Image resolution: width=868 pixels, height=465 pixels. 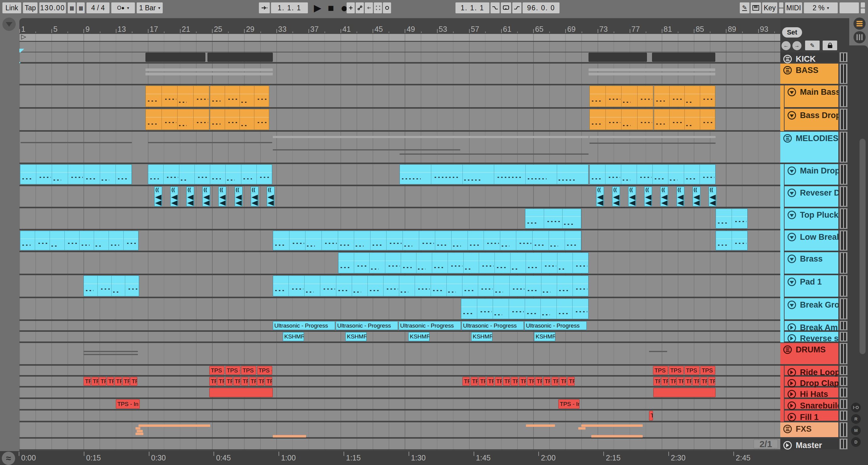 I want to click on midi-map-button: MIDI, so click(x=794, y=8).